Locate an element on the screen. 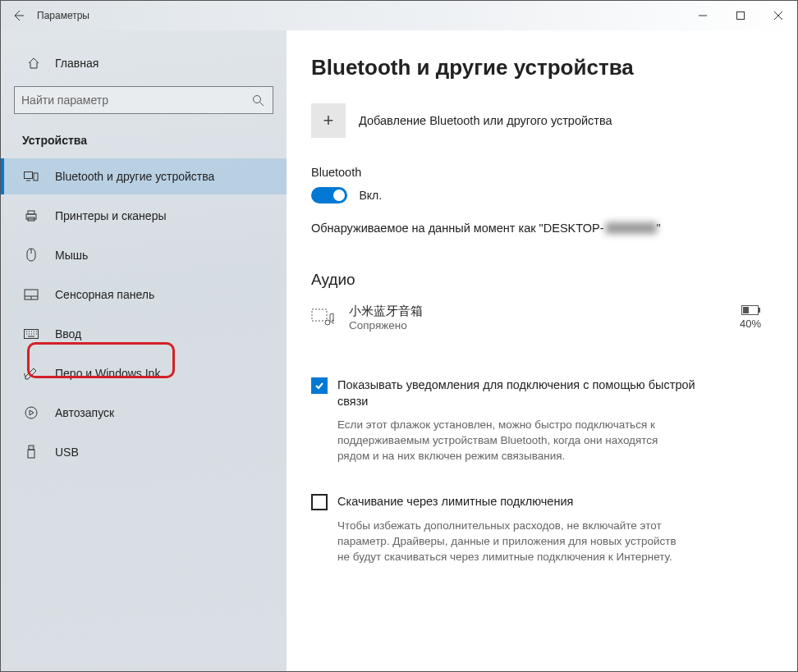 The height and width of the screenshot is (672, 798). home-label: Главная is located at coordinates (77, 63).